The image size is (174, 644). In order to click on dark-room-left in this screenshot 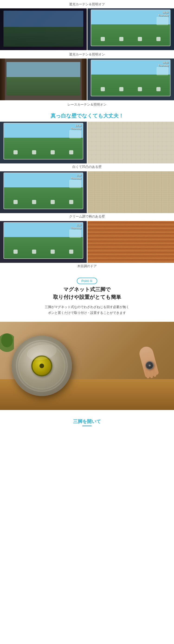, I will do `click(44, 29)`.